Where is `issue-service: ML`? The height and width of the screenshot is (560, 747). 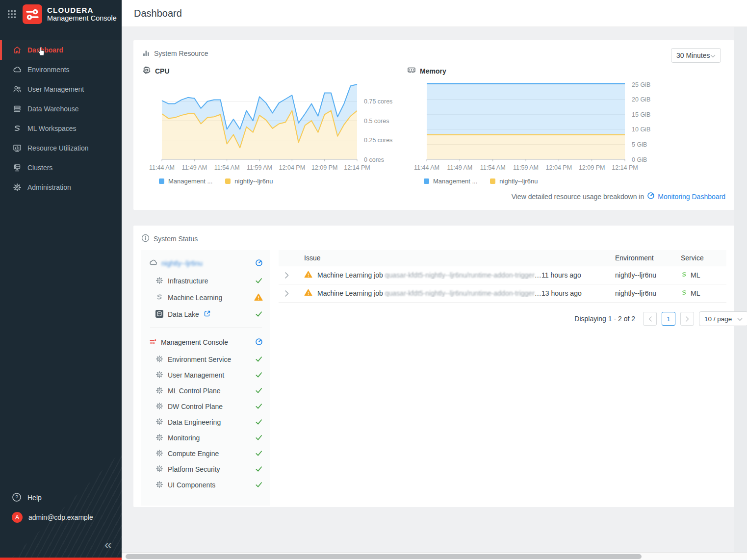 issue-service: ML is located at coordinates (695, 275).